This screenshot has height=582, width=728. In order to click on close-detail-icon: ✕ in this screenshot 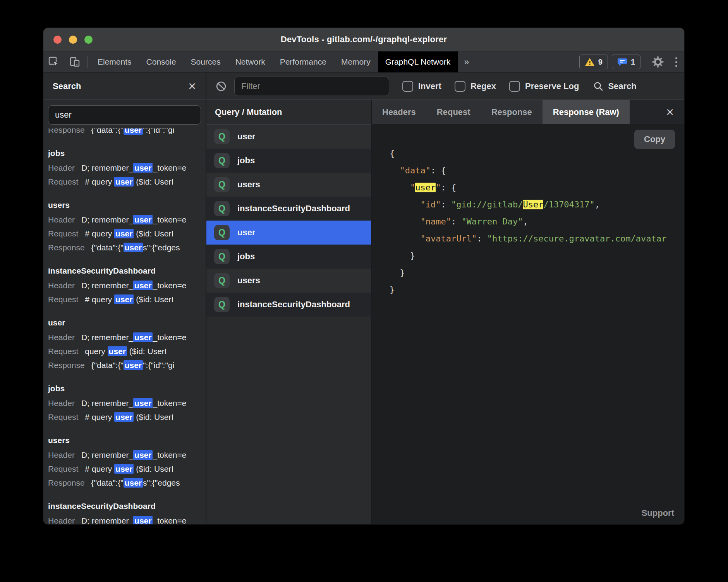, I will do `click(670, 112)`.